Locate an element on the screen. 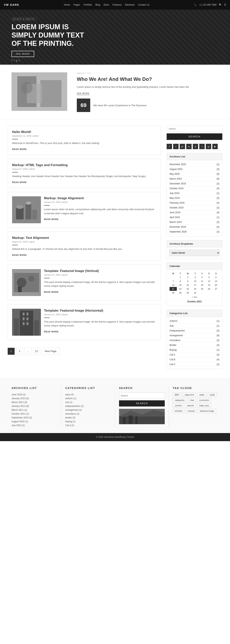 This screenshot has width=230, height=644. page-2-button: 2 is located at coordinates (19, 351).